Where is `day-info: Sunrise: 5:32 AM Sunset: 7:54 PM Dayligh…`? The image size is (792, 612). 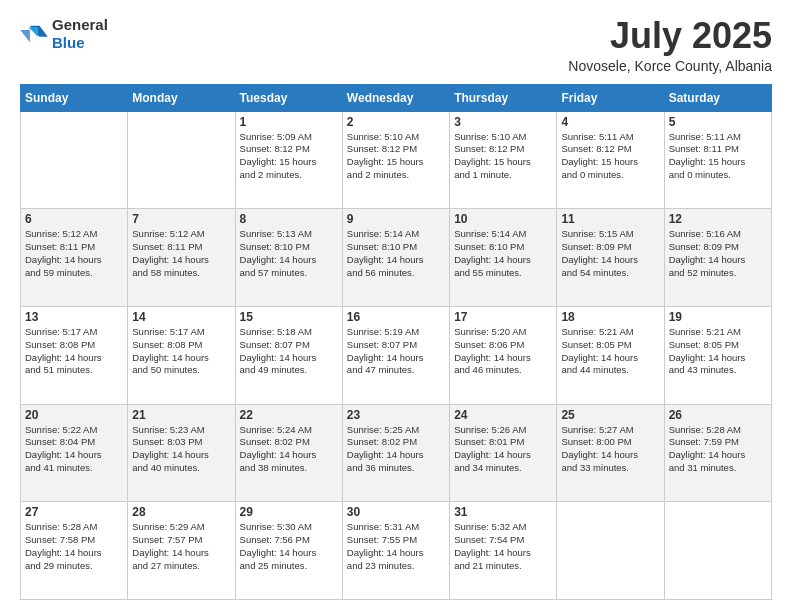
day-info: Sunrise: 5:32 AM Sunset: 7:54 PM Dayligh… is located at coordinates (503, 546).